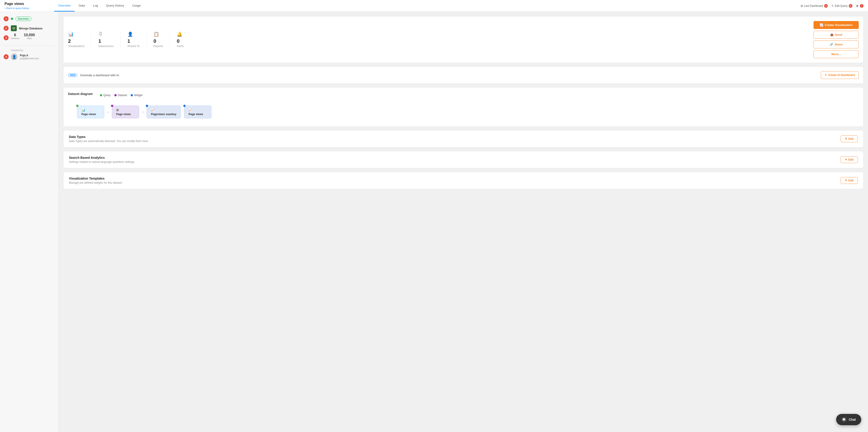 The image size is (868, 432). I want to click on data-types-desc: Data Types are automatically detected. Y…, so click(109, 141).